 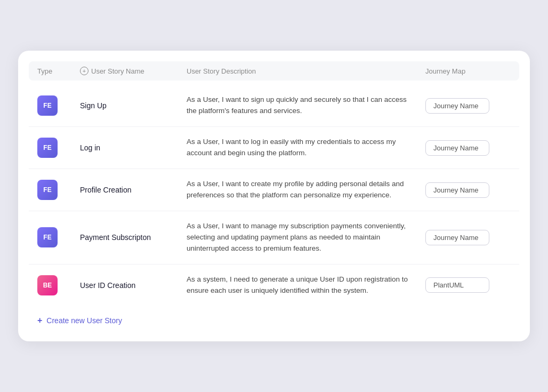 I want to click on journey-badge: PlantUML, so click(x=457, y=285).